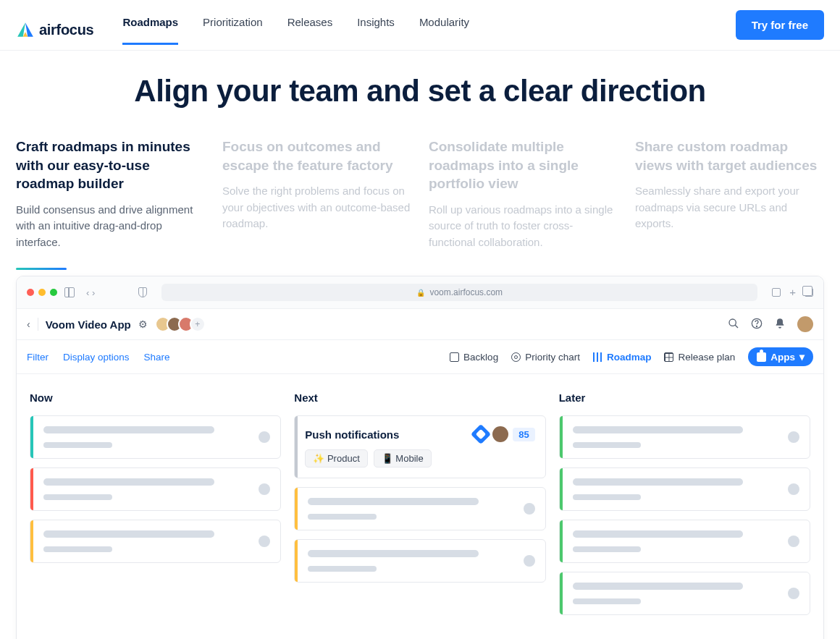 The width and height of the screenshot is (840, 639). Describe the element at coordinates (295, 30) in the screenshot. I see `nav-items: Roadmaps Prioritization Releases Insight…` at that location.